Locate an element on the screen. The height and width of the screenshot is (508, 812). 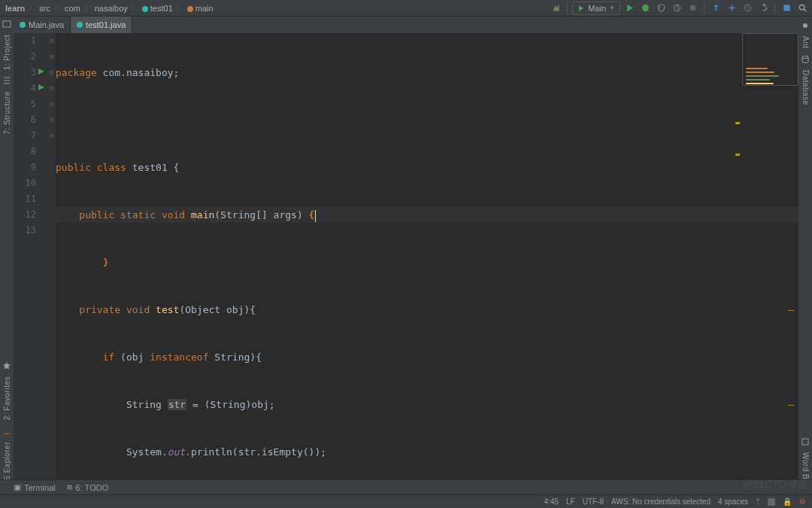
vcs-rollback-icon is located at coordinates (763, 8).